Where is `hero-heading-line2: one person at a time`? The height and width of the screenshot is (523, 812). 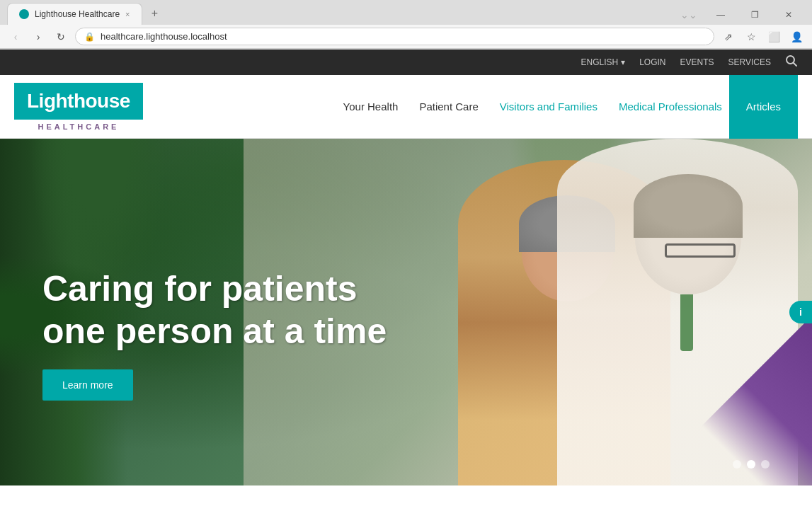 hero-heading-line2: one person at a time is located at coordinates (215, 331).